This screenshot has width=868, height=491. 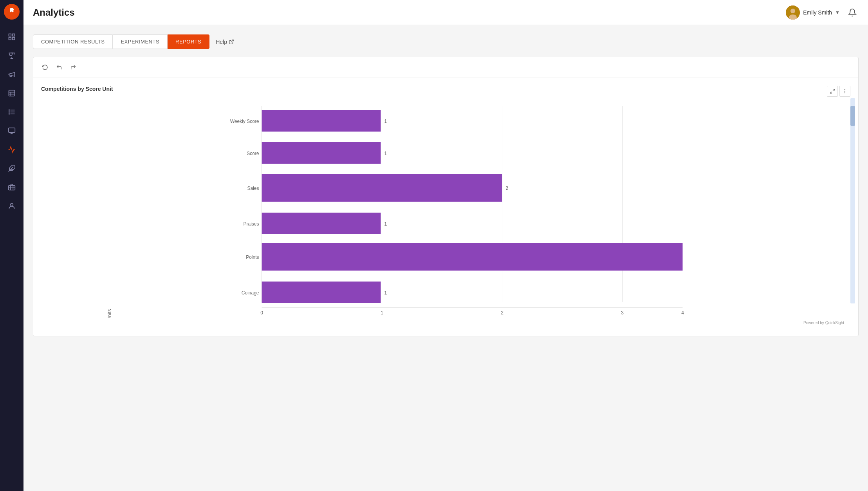 What do you see at coordinates (822, 13) in the screenshot?
I see `topbar-right: Emily Smith ▼` at bounding box center [822, 13].